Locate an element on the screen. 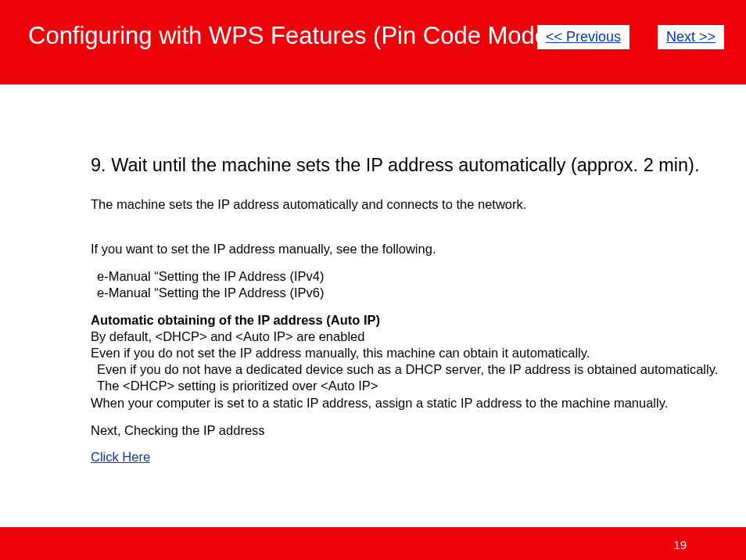 The image size is (746, 560). step-heading: 9. Wait until the machine sets the IP ad… is located at coordinates (407, 166).